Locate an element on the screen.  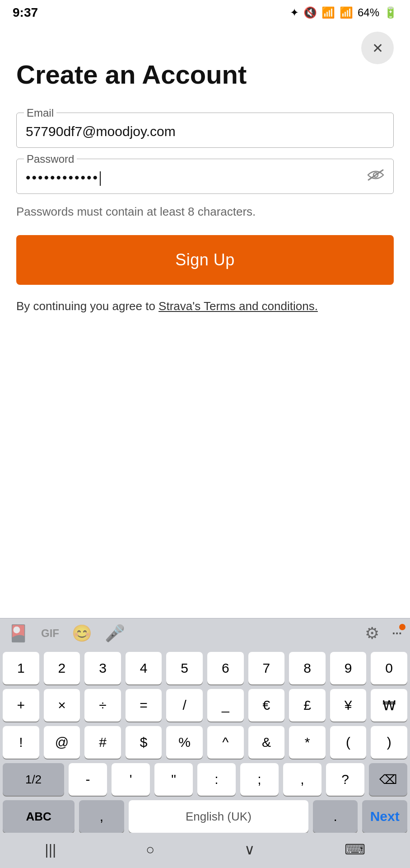
key-won: ₩ is located at coordinates (389, 705).